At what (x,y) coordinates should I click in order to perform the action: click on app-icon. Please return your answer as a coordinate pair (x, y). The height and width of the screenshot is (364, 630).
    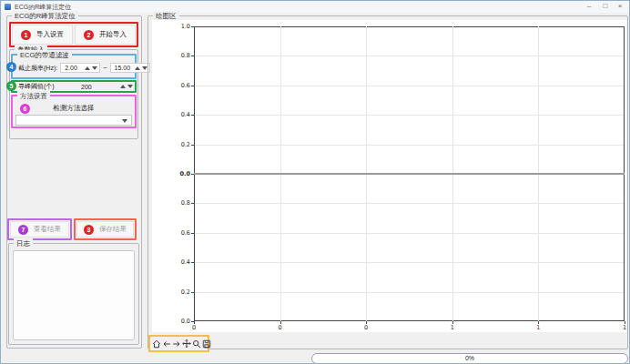
    Looking at the image, I should click on (7, 7).